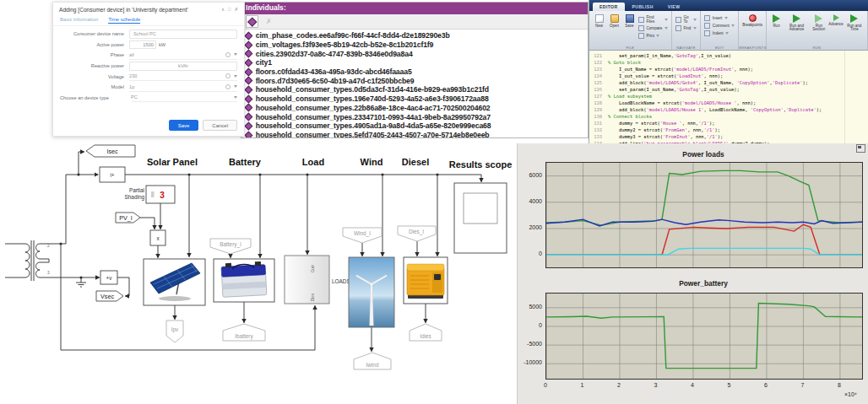 The width and height of the screenshot is (868, 404). I want to click on active-power-field: 1500kW, so click(183, 45).